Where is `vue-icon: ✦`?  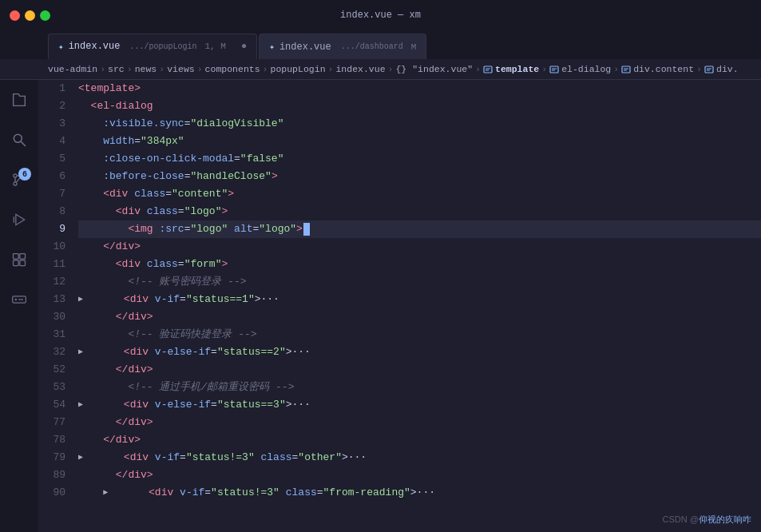 vue-icon: ✦ is located at coordinates (61, 46).